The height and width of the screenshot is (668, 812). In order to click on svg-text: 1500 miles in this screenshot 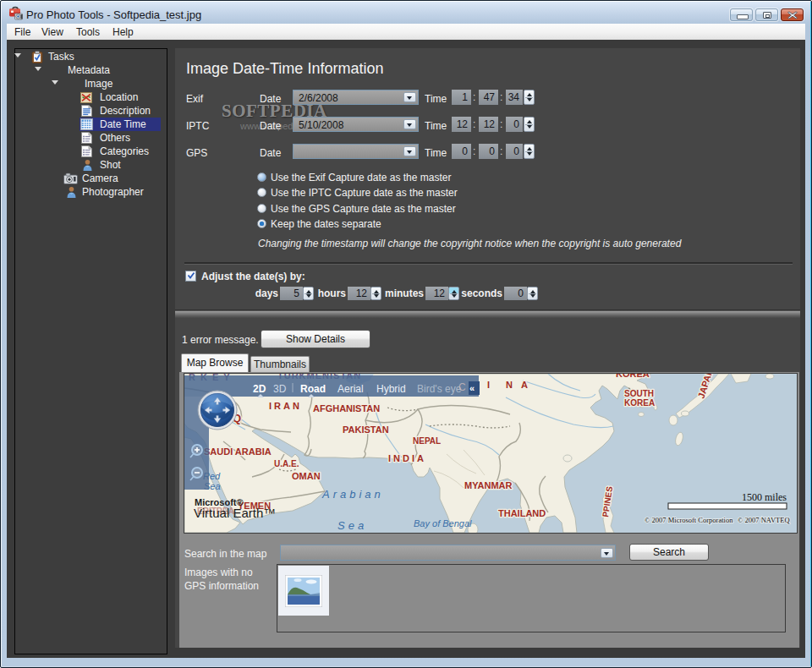, I will do `click(765, 497)`.